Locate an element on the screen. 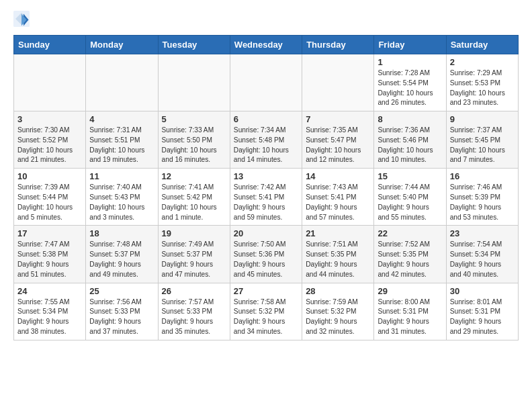  day-number: 14 is located at coordinates (338, 176).